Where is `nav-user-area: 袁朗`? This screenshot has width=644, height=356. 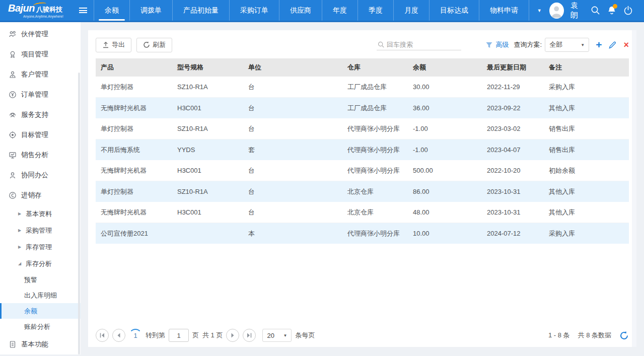
nav-user-area: 袁朗 is located at coordinates (597, 10).